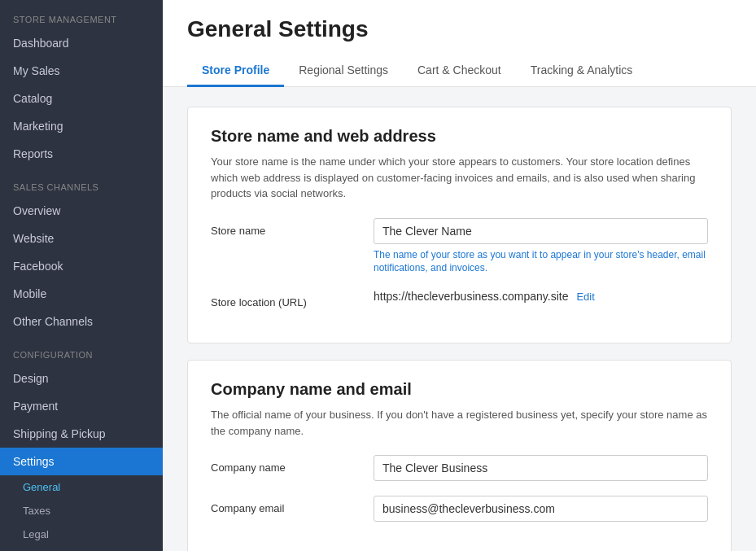 The height and width of the screenshot is (551, 756). Describe the element at coordinates (81, 266) in the screenshot. I see `sidebar-item-facebook: Facebook` at that location.